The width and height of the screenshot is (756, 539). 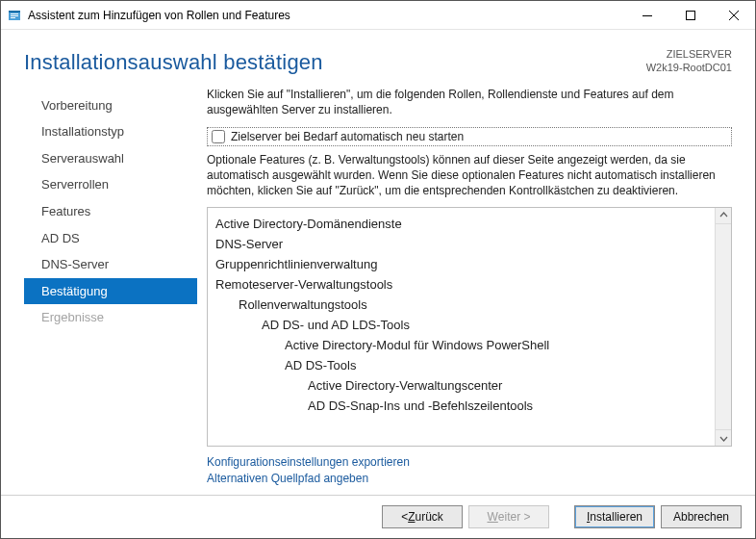 What do you see at coordinates (691, 15) in the screenshot?
I see `maximize-button` at bounding box center [691, 15].